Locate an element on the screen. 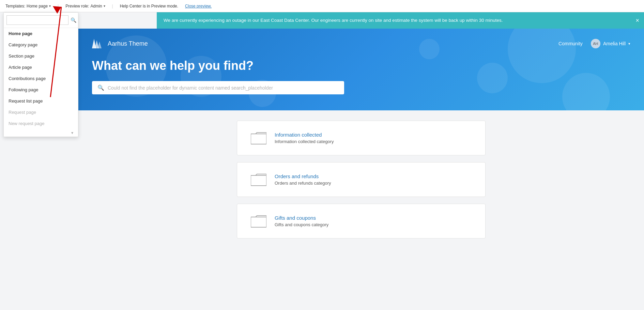 The width and height of the screenshot is (644, 310). templates-dropdown-trigger: Templates: Home page ▾ is located at coordinates (28, 6).